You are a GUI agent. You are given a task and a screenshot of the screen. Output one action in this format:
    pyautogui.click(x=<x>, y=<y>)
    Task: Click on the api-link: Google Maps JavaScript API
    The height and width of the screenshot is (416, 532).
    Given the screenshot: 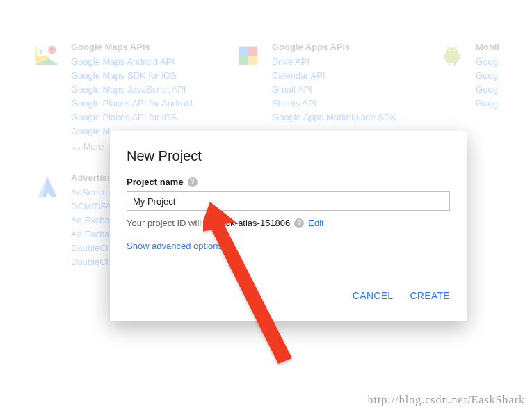 What is the action you would take?
    pyautogui.click(x=132, y=90)
    